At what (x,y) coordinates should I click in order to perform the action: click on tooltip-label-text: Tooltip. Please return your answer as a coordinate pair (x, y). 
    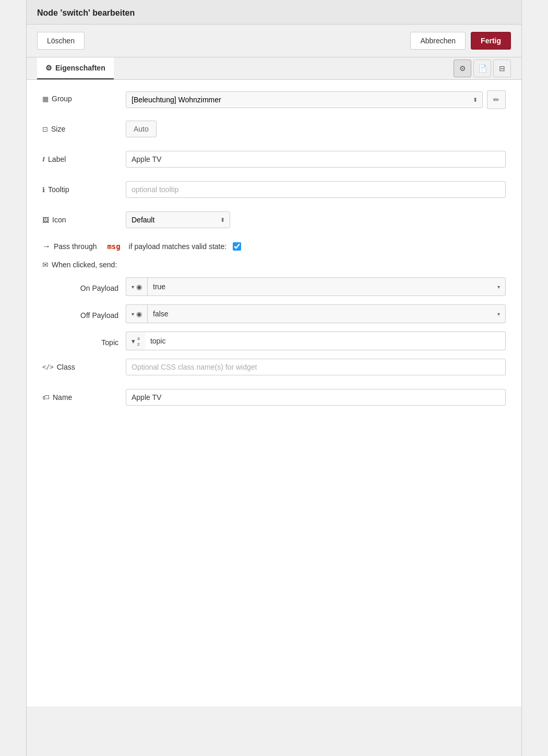
    Looking at the image, I should click on (58, 190).